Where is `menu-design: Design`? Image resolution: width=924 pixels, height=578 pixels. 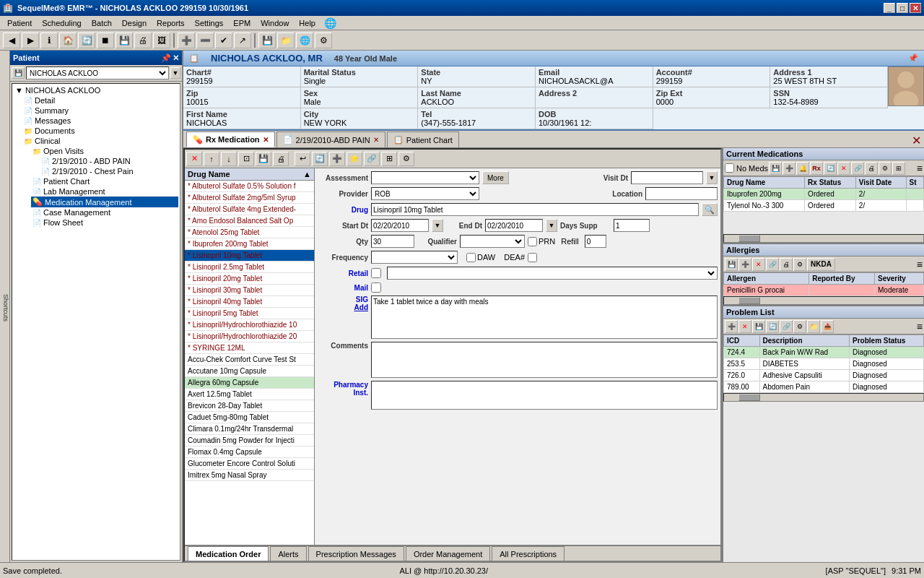 menu-design: Design is located at coordinates (134, 23).